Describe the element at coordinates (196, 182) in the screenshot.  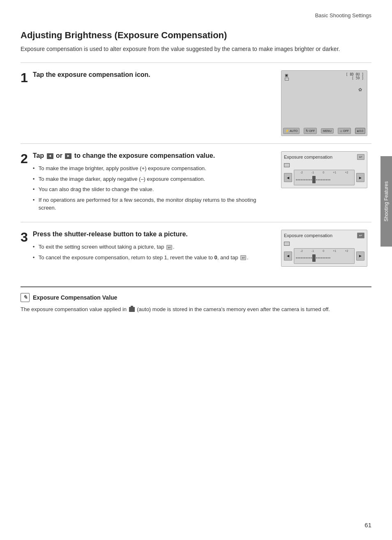
I see `step-2-section: 2 Tap ◄ or ► to change the exposure comp…` at that location.